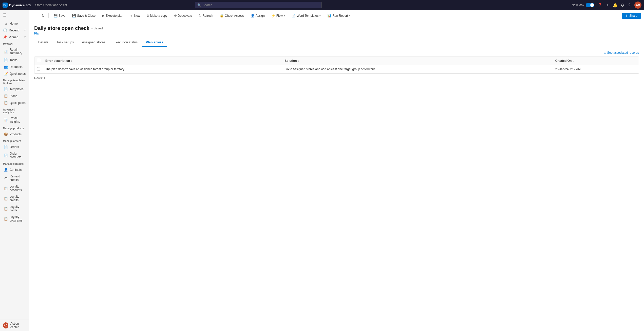 The width and height of the screenshot is (644, 331). Describe the element at coordinates (621, 53) in the screenshot. I see `see-associated-button: ⊞ See associated records` at that location.